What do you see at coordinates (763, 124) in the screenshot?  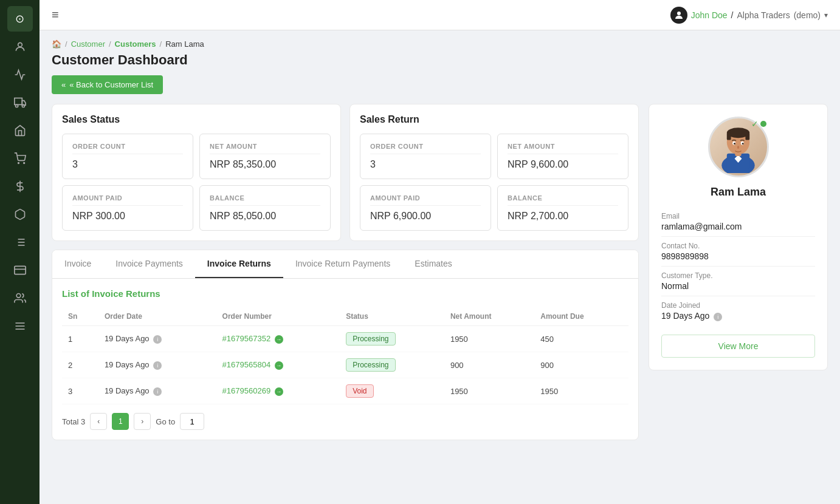 I see `status-dot` at bounding box center [763, 124].